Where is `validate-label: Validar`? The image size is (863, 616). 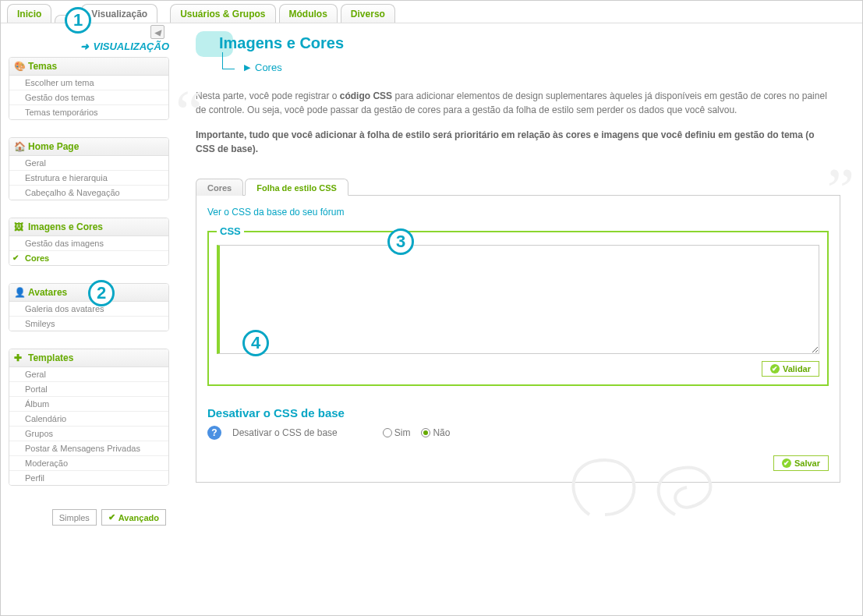
validate-label: Validar is located at coordinates (797, 369).